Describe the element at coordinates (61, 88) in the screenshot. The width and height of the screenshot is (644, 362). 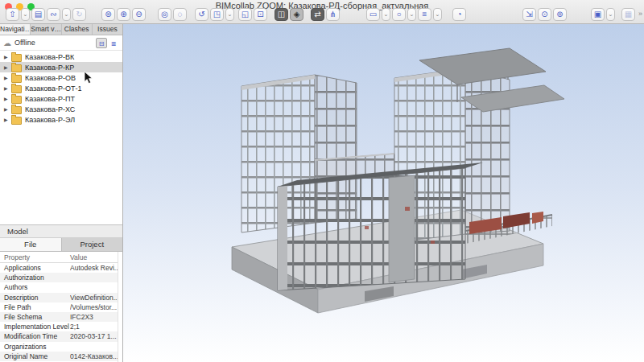
I see `tree-item: ▶Казакова-Р-ОТ-1` at that location.